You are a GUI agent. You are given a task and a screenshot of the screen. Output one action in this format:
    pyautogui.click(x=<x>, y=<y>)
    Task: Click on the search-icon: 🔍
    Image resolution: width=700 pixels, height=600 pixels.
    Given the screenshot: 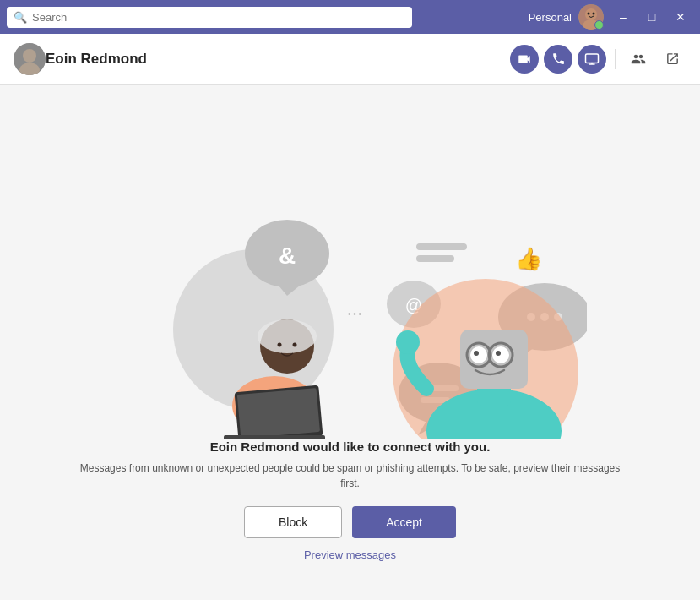 What is the action you would take?
    pyautogui.click(x=20, y=17)
    